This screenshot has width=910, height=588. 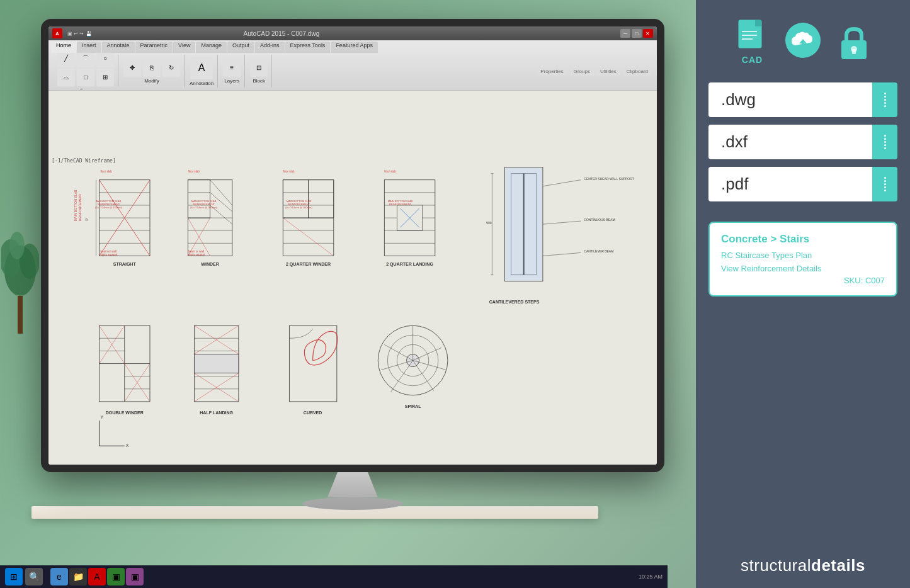 What do you see at coordinates (637, 33) in the screenshot?
I see `window-controls: ─ □ ✕` at bounding box center [637, 33].